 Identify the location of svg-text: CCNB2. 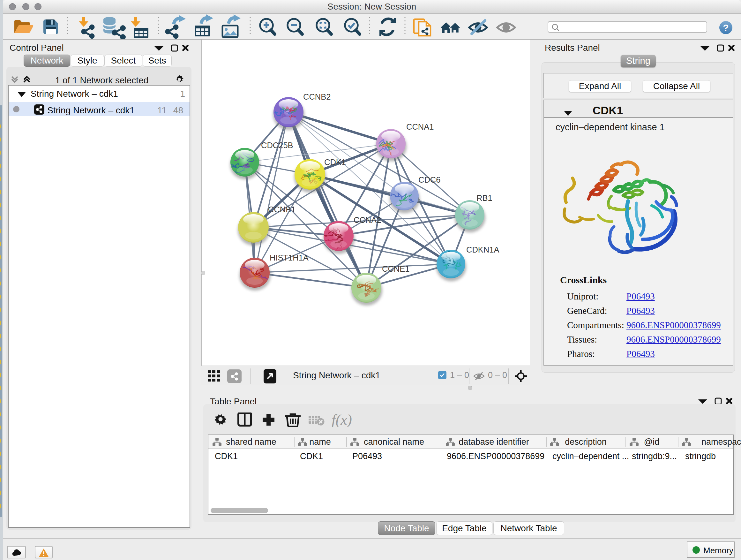
(317, 97).